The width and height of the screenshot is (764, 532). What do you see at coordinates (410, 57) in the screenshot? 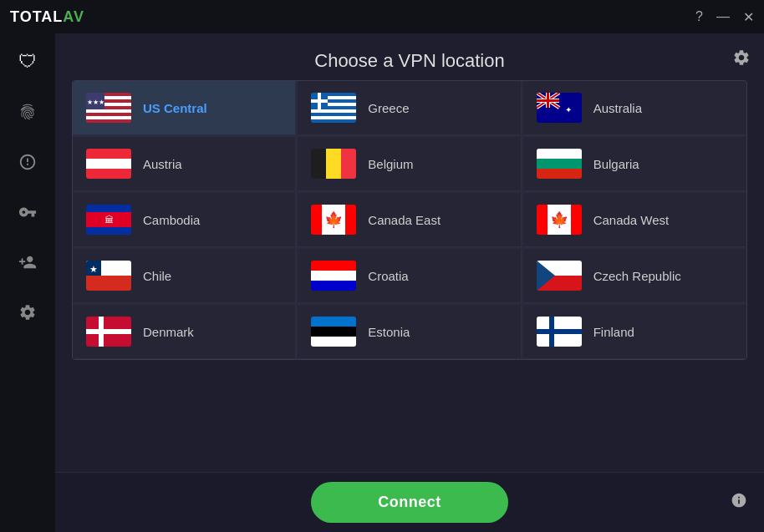
I see `page-header: Choose a VPN location` at bounding box center [410, 57].